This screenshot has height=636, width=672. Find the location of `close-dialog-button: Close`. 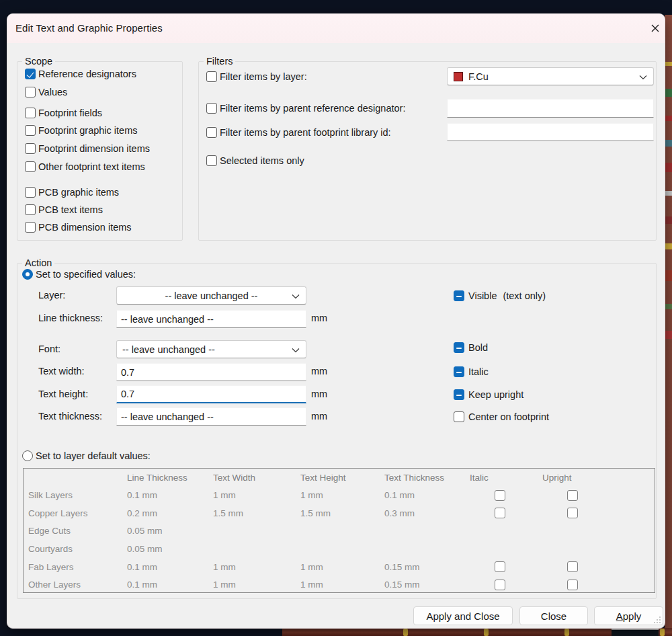

close-dialog-button: Close is located at coordinates (554, 616).